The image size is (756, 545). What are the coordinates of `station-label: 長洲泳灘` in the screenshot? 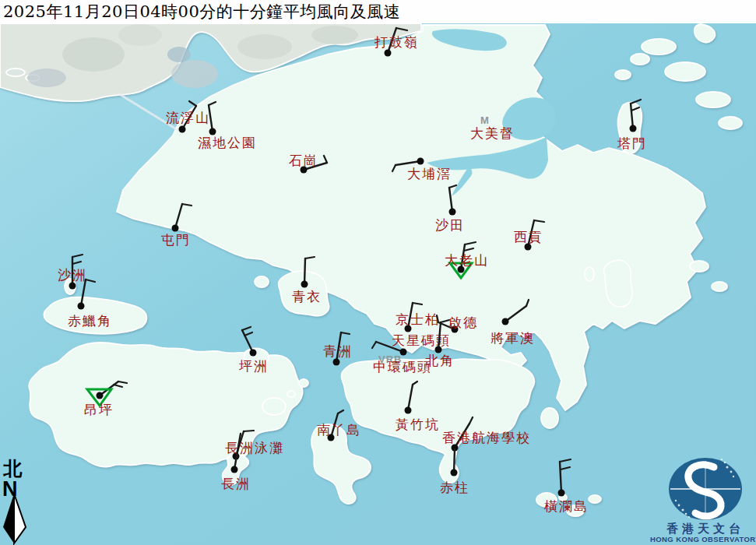 It's located at (255, 448).